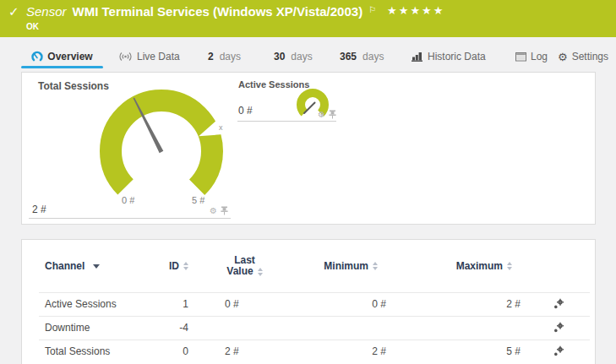 Image resolution: width=616 pixels, height=364 pixels. What do you see at coordinates (362, 57) in the screenshot?
I see `tab-365-days: 365 days` at bounding box center [362, 57].